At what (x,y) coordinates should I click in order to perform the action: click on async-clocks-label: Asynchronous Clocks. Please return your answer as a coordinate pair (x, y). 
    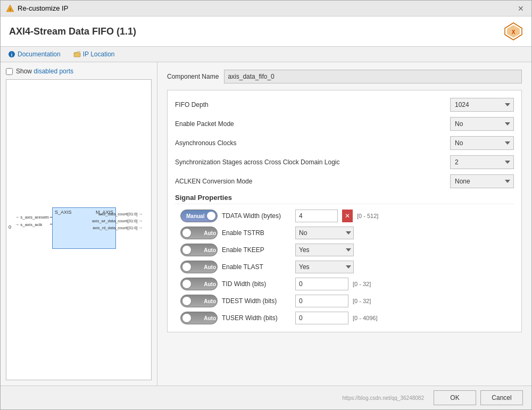
    Looking at the image, I should click on (313, 143).